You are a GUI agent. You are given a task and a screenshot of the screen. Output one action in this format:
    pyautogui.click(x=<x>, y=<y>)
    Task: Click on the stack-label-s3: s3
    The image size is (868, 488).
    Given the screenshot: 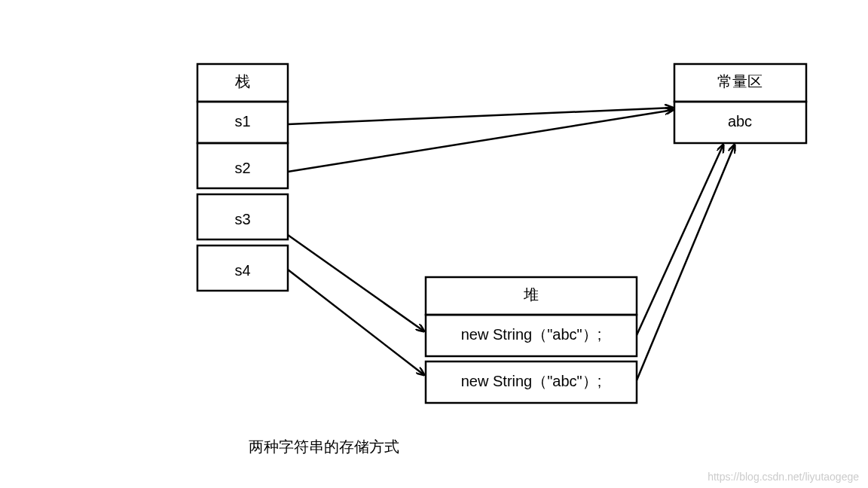 What is the action you would take?
    pyautogui.click(x=243, y=219)
    